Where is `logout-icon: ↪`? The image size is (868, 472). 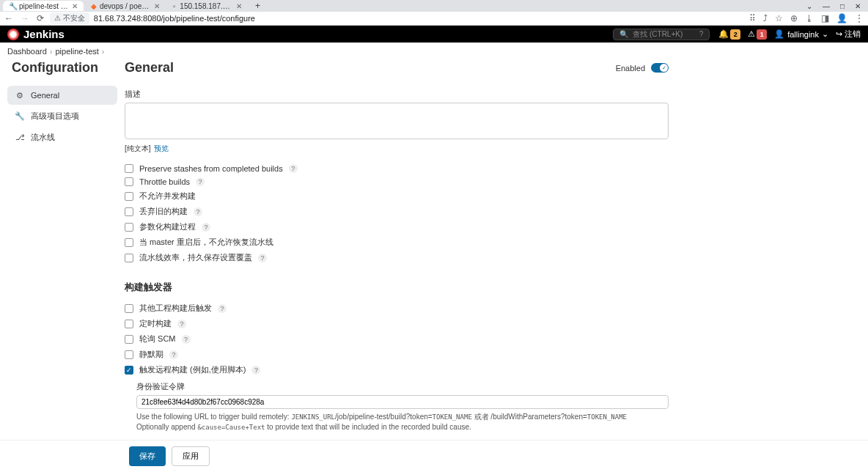 logout-icon: ↪ is located at coordinates (839, 34).